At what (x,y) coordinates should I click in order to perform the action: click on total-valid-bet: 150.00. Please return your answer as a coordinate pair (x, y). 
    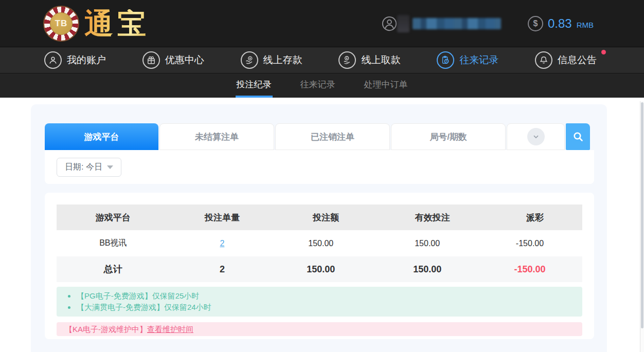
    Looking at the image, I should click on (432, 269).